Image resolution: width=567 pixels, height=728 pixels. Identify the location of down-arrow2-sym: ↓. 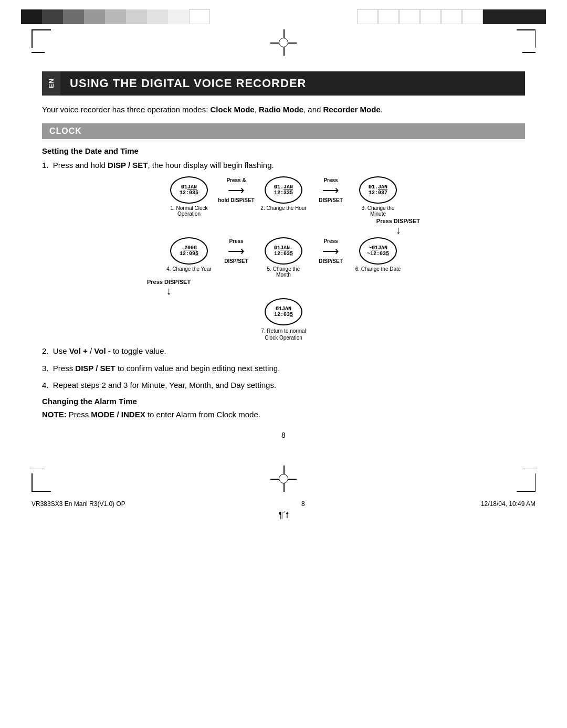
(169, 291).